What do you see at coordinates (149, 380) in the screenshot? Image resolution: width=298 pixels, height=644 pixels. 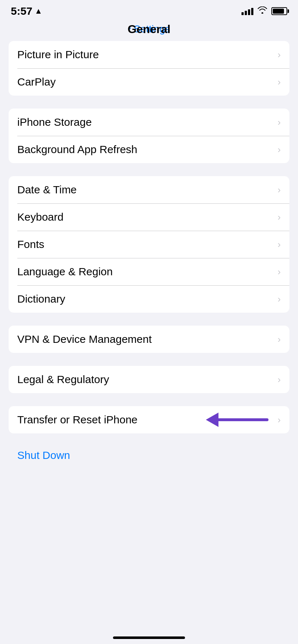 I see `settings-group-5: Legal & Regulatory ›` at bounding box center [149, 380].